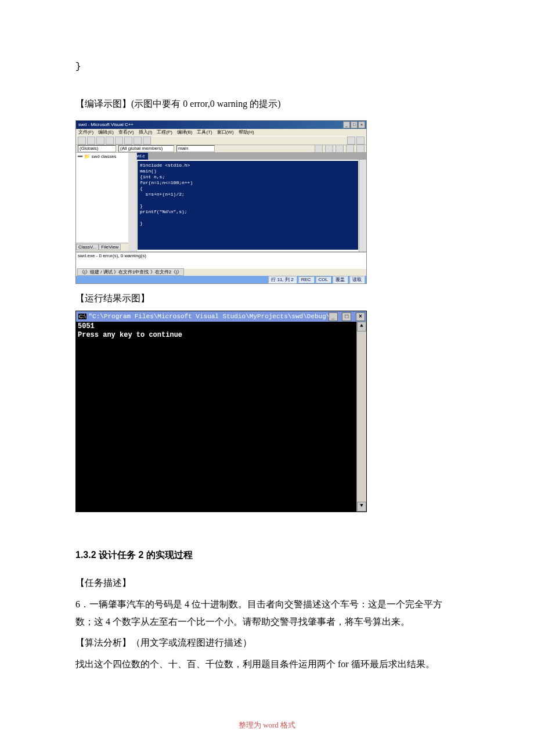 This screenshot has height=756, width=534. Describe the element at coordinates (221, 141) in the screenshot. I see `ide-toolbar` at that location.